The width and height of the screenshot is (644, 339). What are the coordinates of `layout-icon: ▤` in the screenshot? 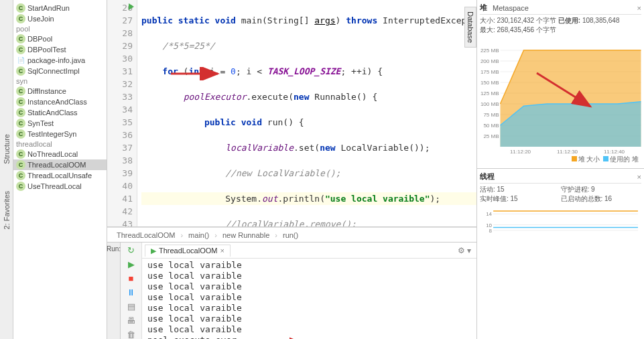 It's located at (131, 307).